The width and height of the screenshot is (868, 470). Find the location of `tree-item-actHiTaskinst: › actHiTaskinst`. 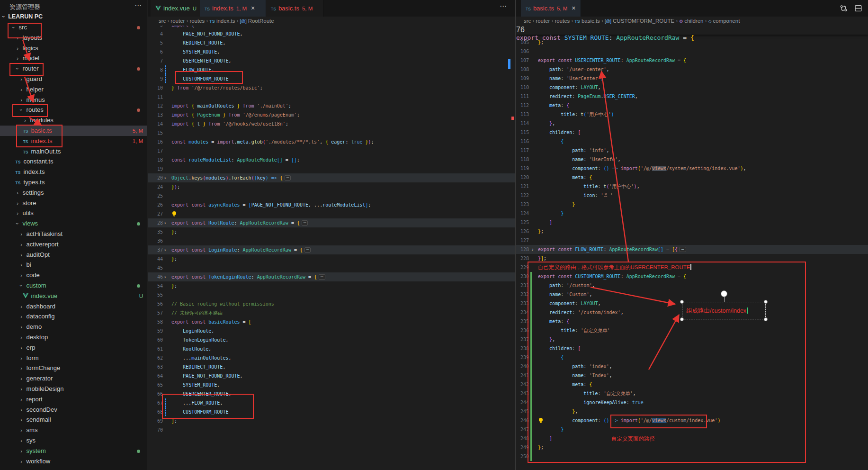

tree-item-actHiTaskinst: › actHiTaskinst is located at coordinates (73, 234).